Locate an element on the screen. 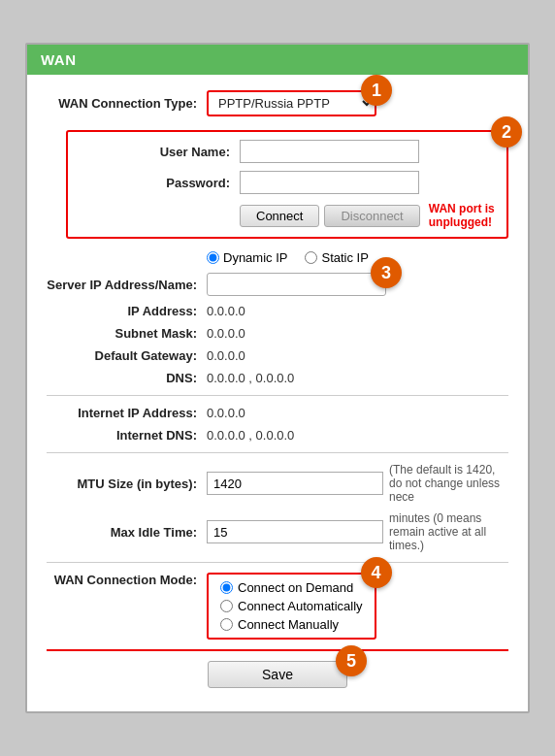 This screenshot has width=555, height=756. internet-dns-row: Internet DNS: 0.0.0.0 , 0.0.0.0 is located at coordinates (278, 435).